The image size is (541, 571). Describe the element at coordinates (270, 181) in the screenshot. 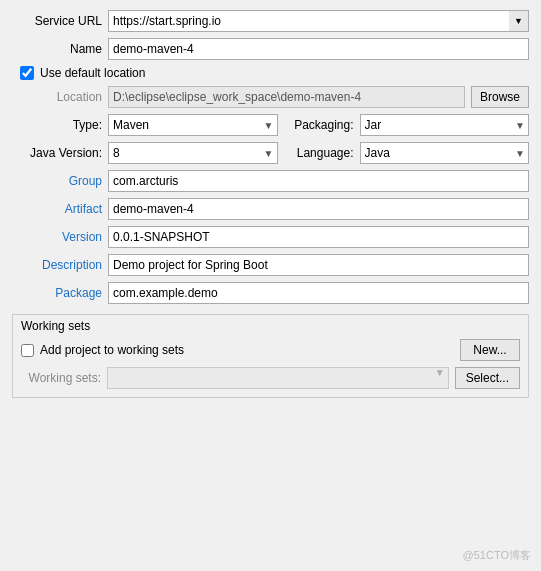

I see `group-row: Group` at that location.